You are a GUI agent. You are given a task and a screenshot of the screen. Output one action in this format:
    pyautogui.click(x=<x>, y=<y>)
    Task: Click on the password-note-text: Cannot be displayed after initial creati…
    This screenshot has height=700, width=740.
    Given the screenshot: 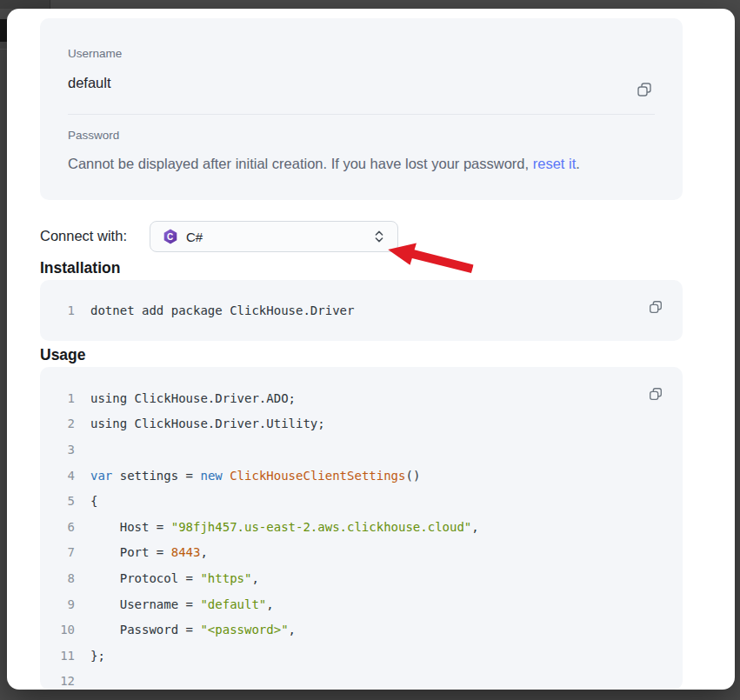 What is the action you would take?
    pyautogui.click(x=301, y=163)
    